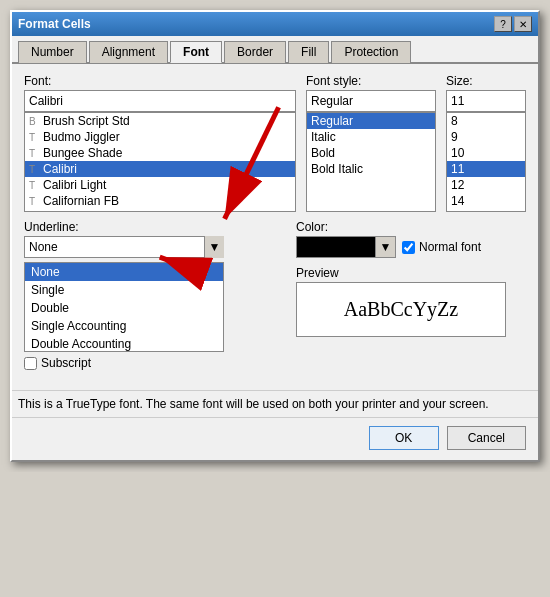 The width and height of the screenshot is (550, 597). Describe the element at coordinates (160, 162) in the screenshot. I see `font-list: BBrush Script Std TBudmo Jiggler TBungee…` at that location.